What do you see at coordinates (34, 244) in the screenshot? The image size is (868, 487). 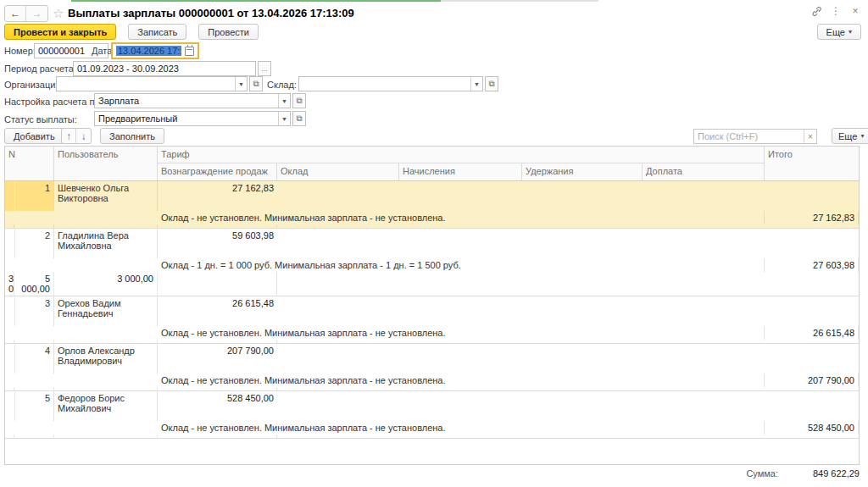 I see `row-number-cell: 2` at bounding box center [34, 244].